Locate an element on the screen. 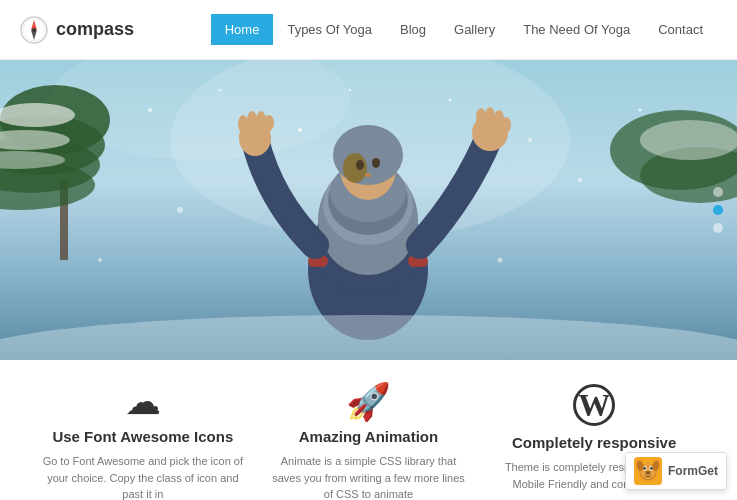 The height and width of the screenshot is (500, 737). feature-1-desc: Go to Font Awesome and pick the icon of … is located at coordinates (142, 476).